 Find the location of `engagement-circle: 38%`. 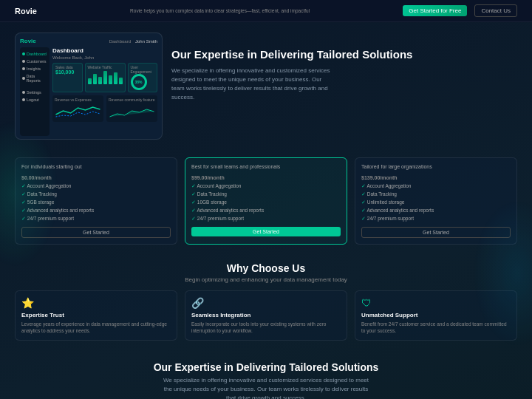

engagement-circle: 38% is located at coordinates (139, 82).